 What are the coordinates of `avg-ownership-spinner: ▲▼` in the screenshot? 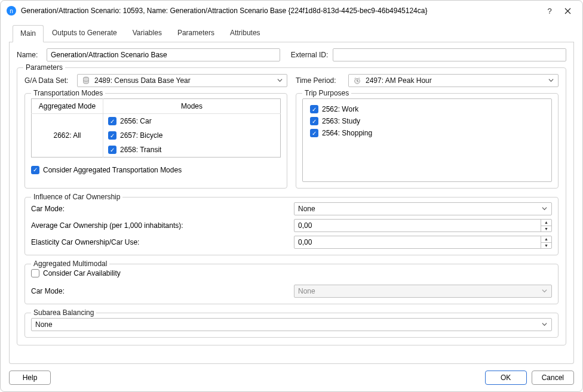 It's located at (423, 226).